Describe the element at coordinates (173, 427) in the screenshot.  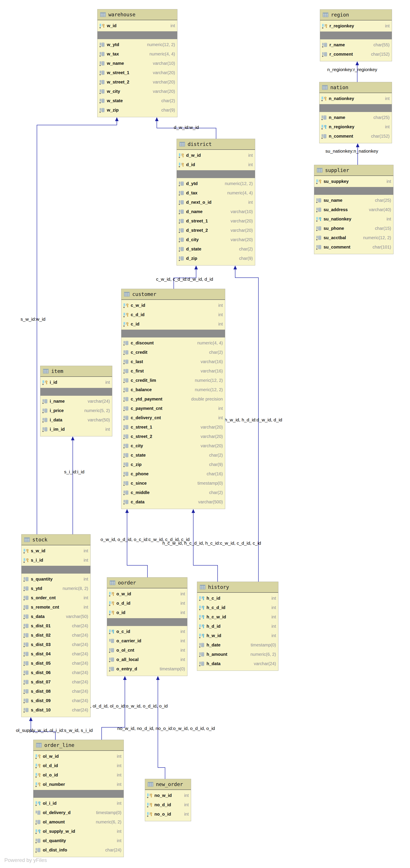
I see `column-row-c_street_1: c_street_1varchar(20)` at that location.